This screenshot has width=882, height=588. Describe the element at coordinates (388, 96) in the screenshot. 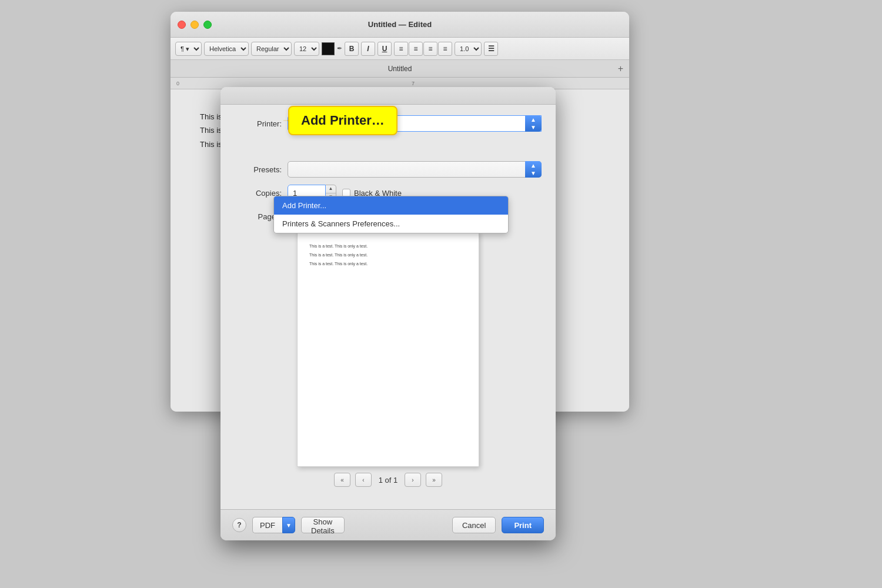

I see `dialog-header` at that location.